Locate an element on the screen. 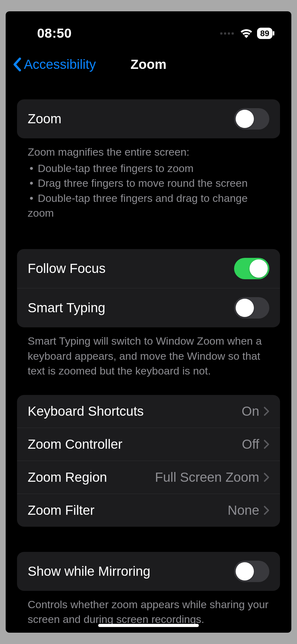 This screenshot has width=297, height=644. battery-indicator: 89 is located at coordinates (265, 33).